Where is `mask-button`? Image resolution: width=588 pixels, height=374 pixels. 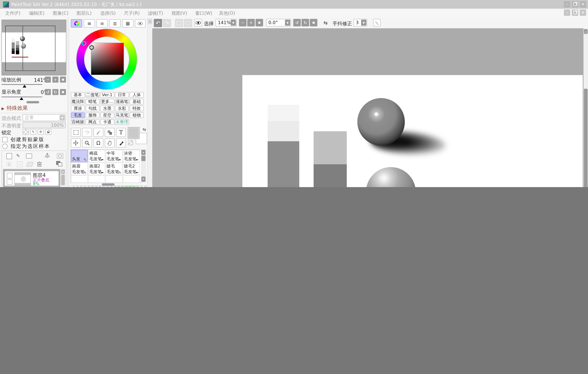
mask-button is located at coordinates (60, 156).